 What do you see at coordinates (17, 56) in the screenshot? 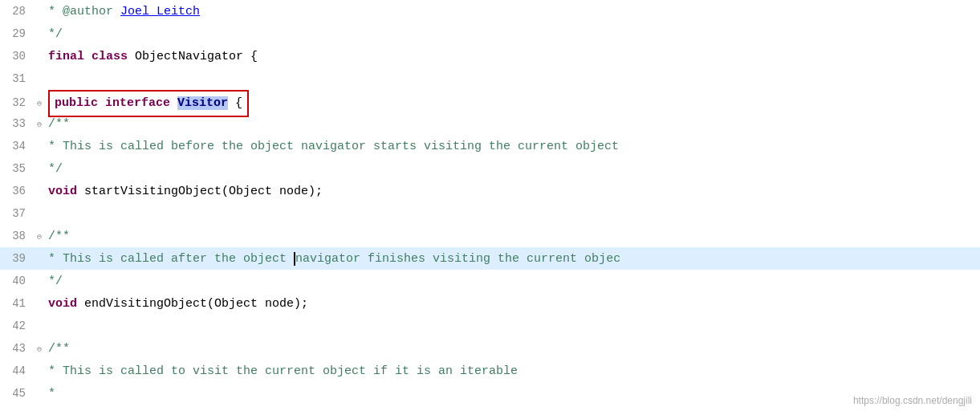
I see `line-number-30: 30` at bounding box center [17, 56].